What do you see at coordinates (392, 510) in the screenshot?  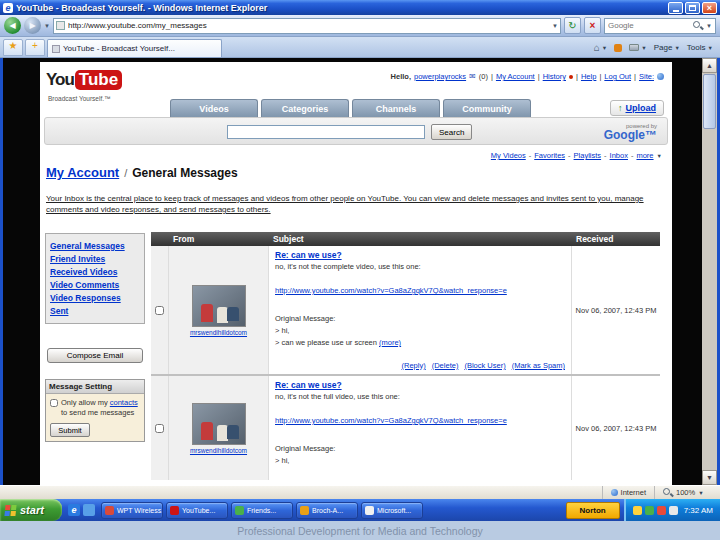 I see `task-button-microsoft: Microsoft...` at bounding box center [392, 510].